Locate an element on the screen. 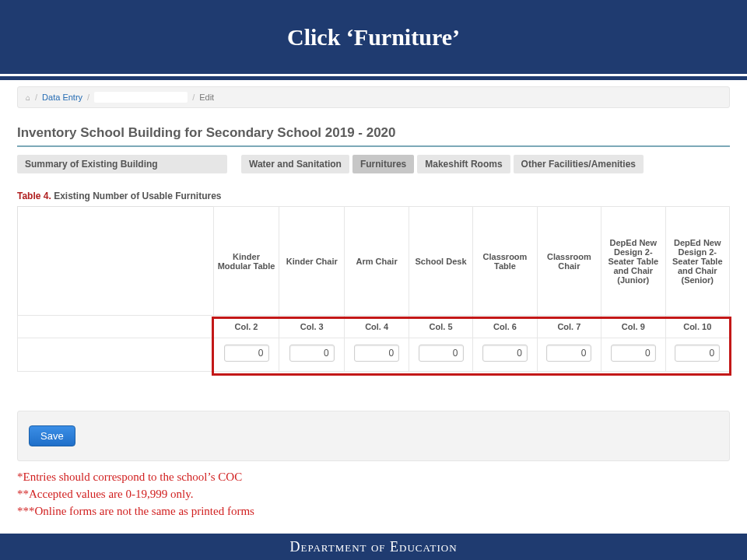 The width and height of the screenshot is (747, 560). col-header: Kinder Chair is located at coordinates (312, 261).